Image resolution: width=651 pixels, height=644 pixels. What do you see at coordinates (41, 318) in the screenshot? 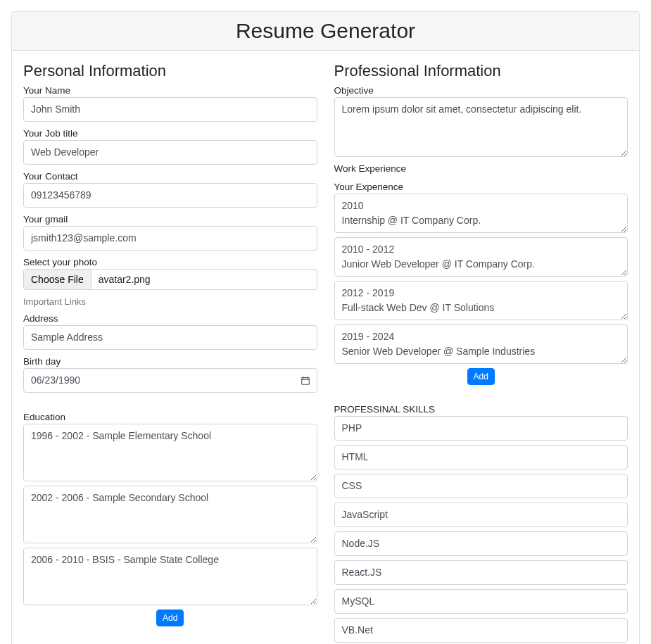
I see `address-label: Address` at bounding box center [41, 318].